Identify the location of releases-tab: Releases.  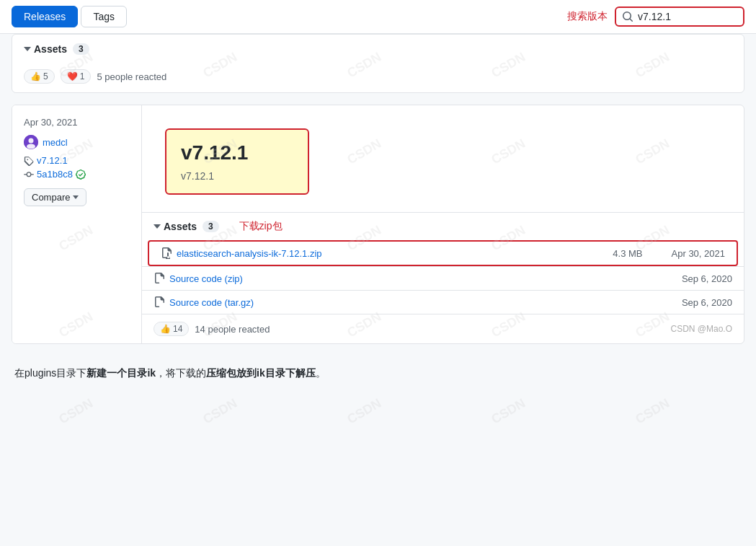
(45, 17).